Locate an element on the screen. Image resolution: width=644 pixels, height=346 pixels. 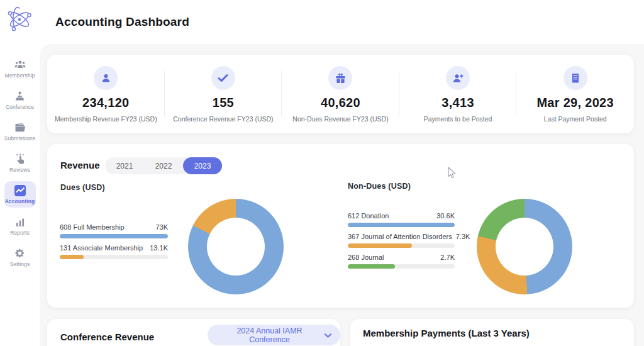
legend-row: 268 Journal2.7K is located at coordinates (401, 261).